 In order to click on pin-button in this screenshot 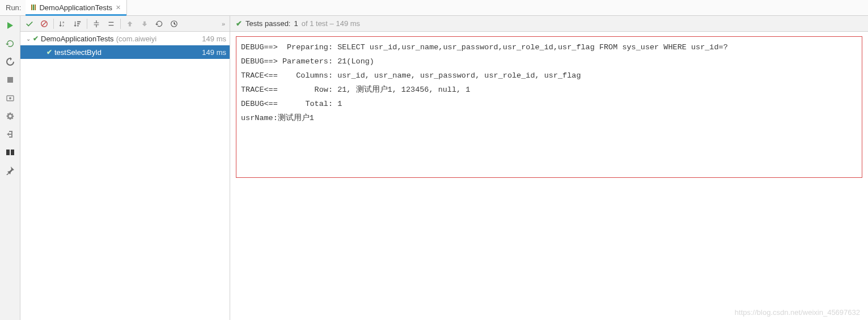, I will do `click(10, 170)`.